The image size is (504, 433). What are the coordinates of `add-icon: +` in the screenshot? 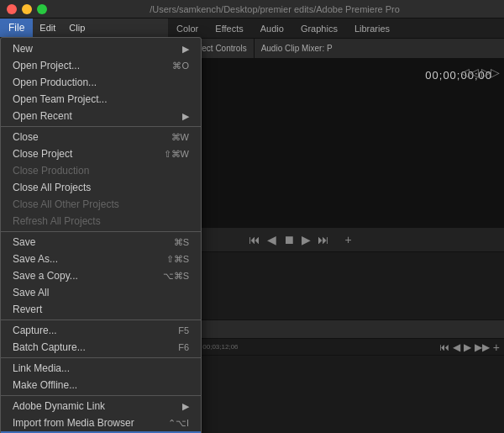 It's located at (348, 240).